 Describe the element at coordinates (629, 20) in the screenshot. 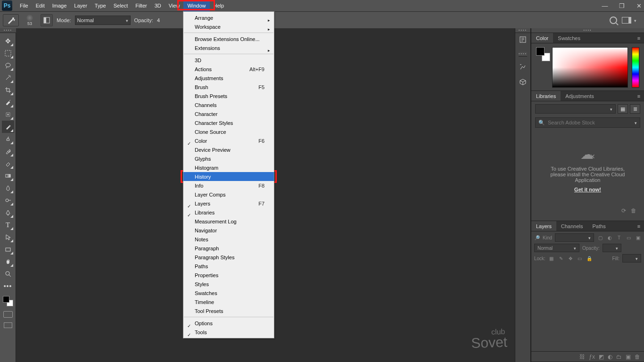

I see `workspace-switcher` at that location.